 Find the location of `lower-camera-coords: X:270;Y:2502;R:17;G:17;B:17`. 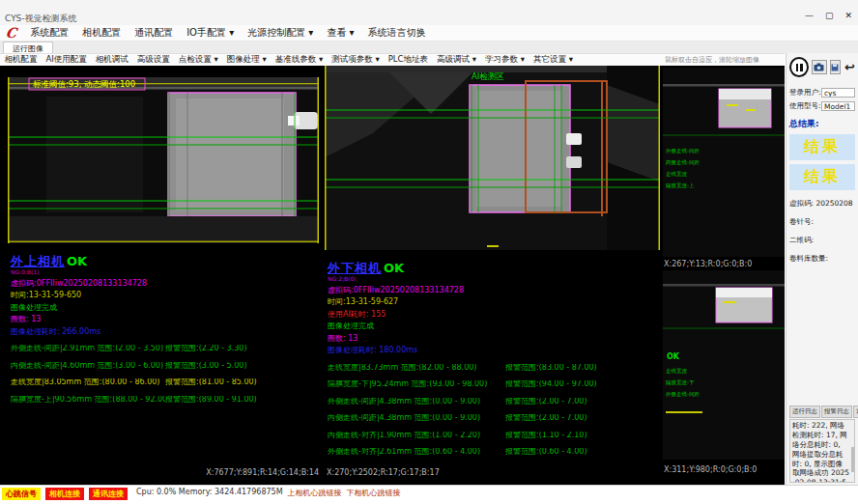

lower-camera-coords: X:270;Y:2502;R:17;G:17;B:17 is located at coordinates (383, 473).